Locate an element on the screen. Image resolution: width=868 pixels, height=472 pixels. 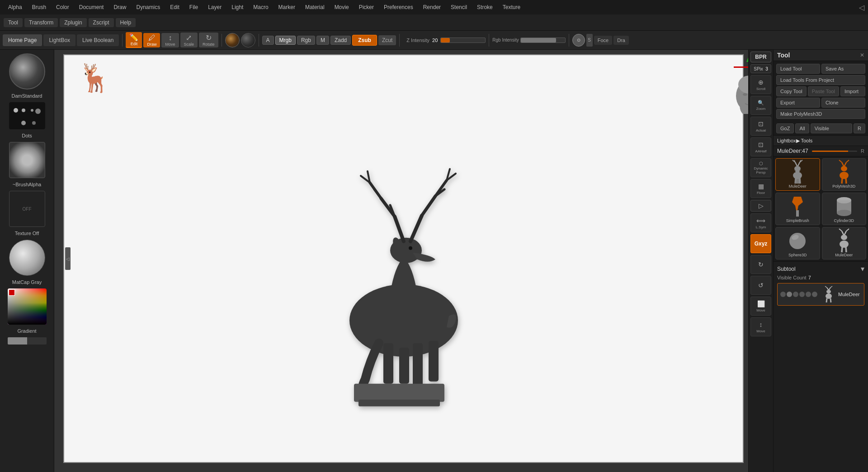
channel-rgb-btn: Rgb is located at coordinates (306, 40).